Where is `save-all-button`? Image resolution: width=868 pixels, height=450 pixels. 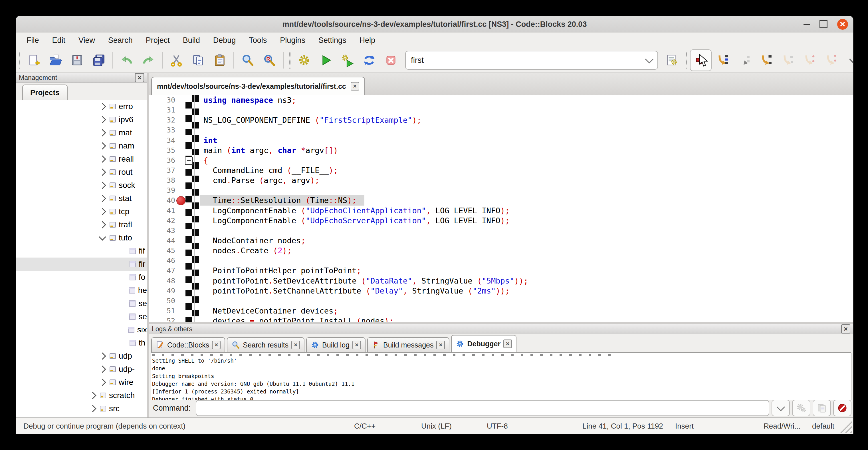 save-all-button is located at coordinates (99, 60).